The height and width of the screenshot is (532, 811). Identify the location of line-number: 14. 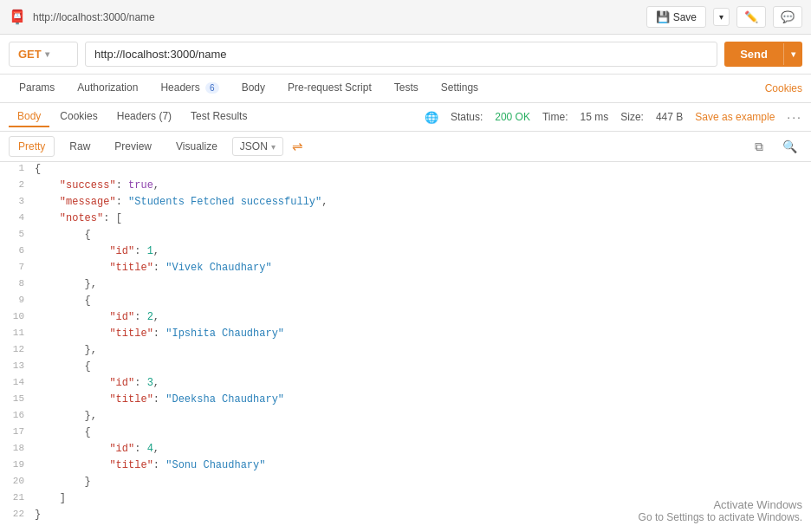
(17, 381).